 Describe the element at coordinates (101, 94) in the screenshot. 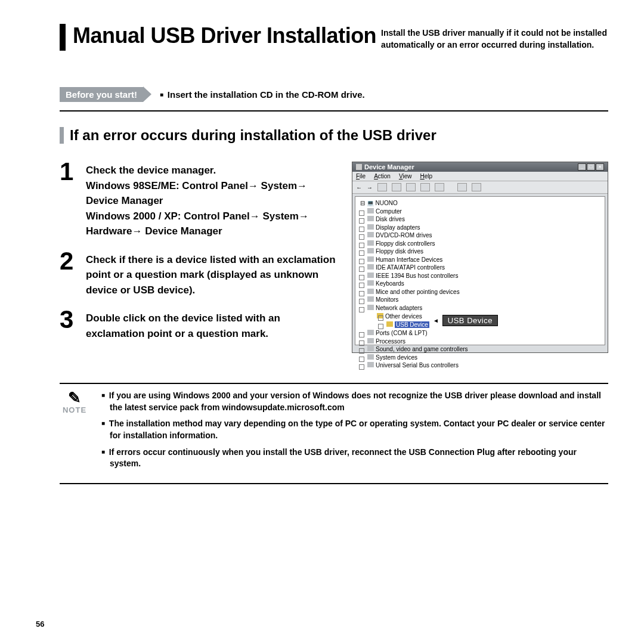

I see `before-badge: Before you start!` at that location.